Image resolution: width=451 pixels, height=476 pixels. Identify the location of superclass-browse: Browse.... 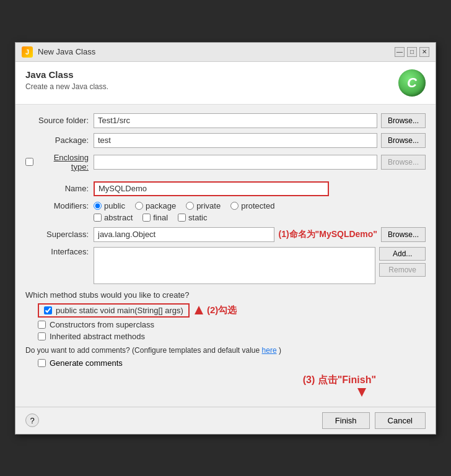
(403, 235).